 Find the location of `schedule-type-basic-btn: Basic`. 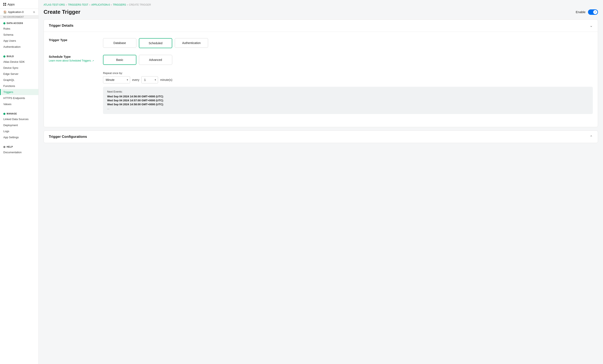

schedule-type-basic-btn: Basic is located at coordinates (120, 60).